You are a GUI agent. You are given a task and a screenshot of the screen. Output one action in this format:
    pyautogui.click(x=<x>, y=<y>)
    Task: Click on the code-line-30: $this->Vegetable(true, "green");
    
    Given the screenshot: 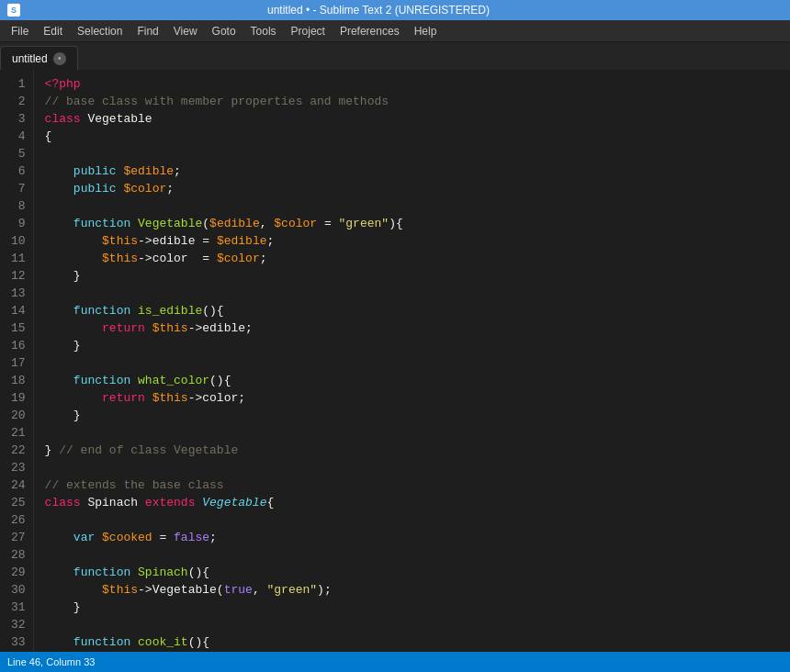 What is the action you would take?
    pyautogui.click(x=417, y=589)
    